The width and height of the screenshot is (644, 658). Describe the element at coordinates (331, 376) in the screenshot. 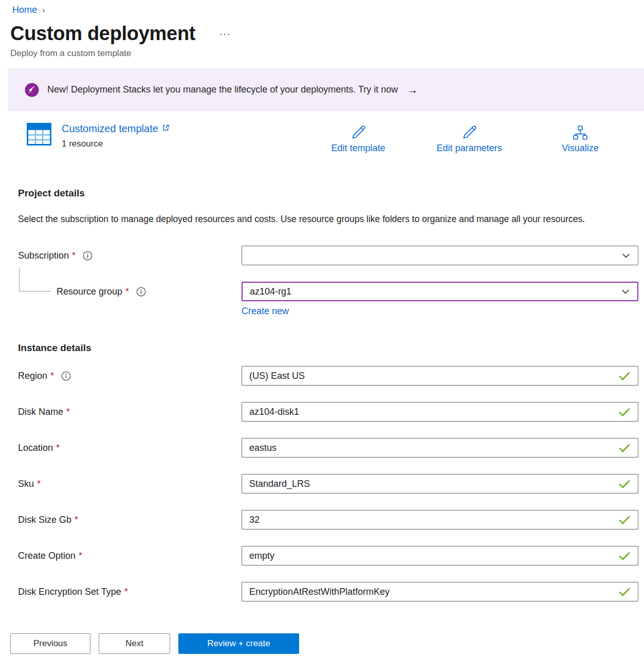

I see `field-row-region: Region * (US) East US` at that location.